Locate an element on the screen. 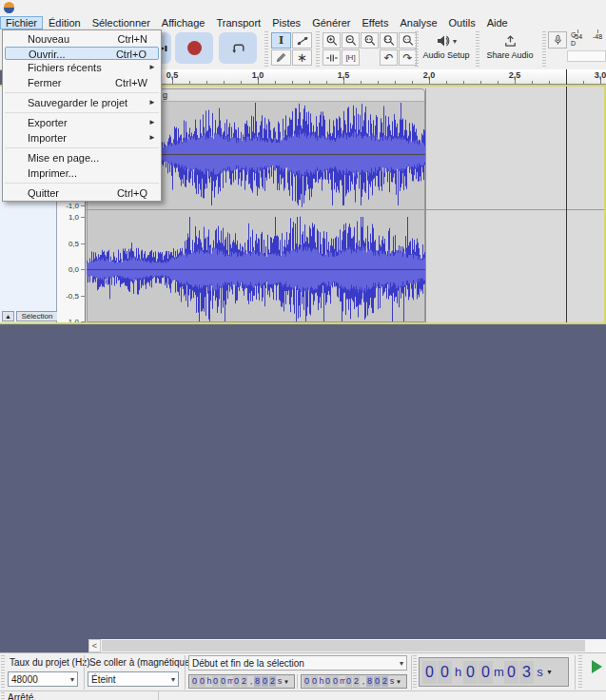 The image size is (606, 700). menubar-item-affichage: Affichage is located at coordinates (184, 23).